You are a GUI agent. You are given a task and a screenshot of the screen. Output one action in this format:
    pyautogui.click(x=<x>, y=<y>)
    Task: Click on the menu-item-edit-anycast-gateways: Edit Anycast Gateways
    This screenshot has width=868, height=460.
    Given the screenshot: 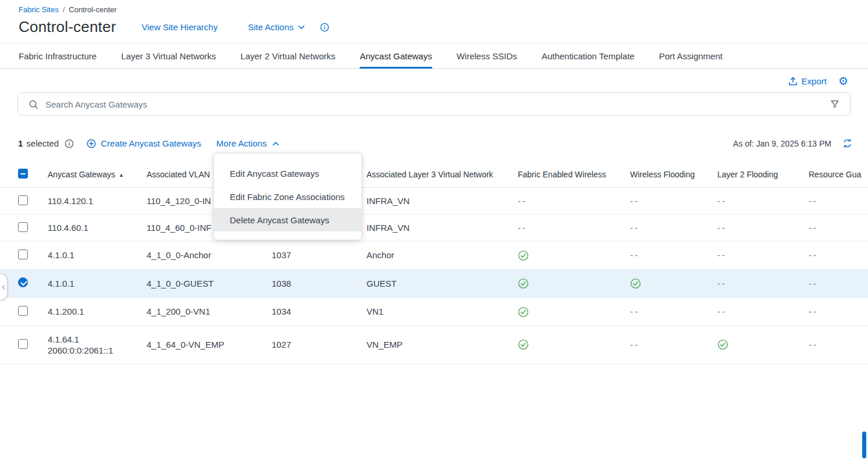 What is the action you would take?
    pyautogui.click(x=287, y=173)
    